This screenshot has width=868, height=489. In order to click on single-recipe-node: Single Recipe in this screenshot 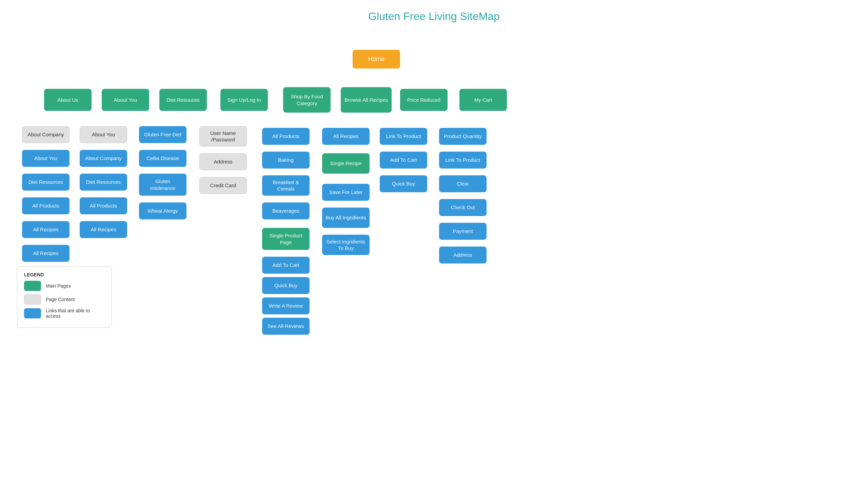, I will do `click(346, 163)`.